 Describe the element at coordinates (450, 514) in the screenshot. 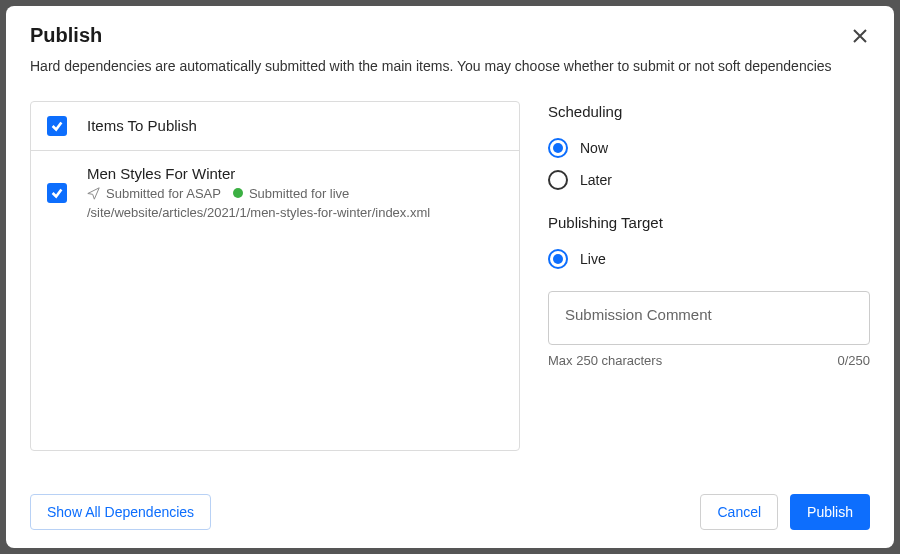

I see `dialog-footer: Show All Dependencies Cancel Publish` at that location.